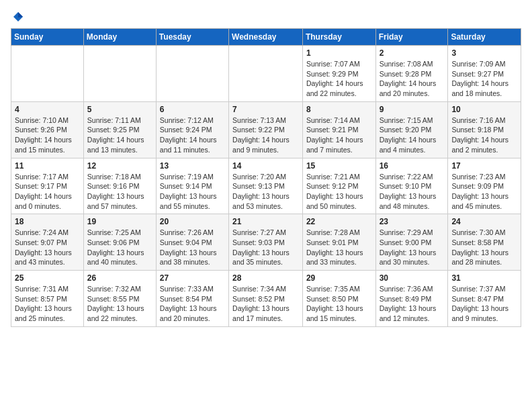 The width and height of the screenshot is (532, 411). Describe the element at coordinates (412, 278) in the screenshot. I see `day-number: 30` at that location.